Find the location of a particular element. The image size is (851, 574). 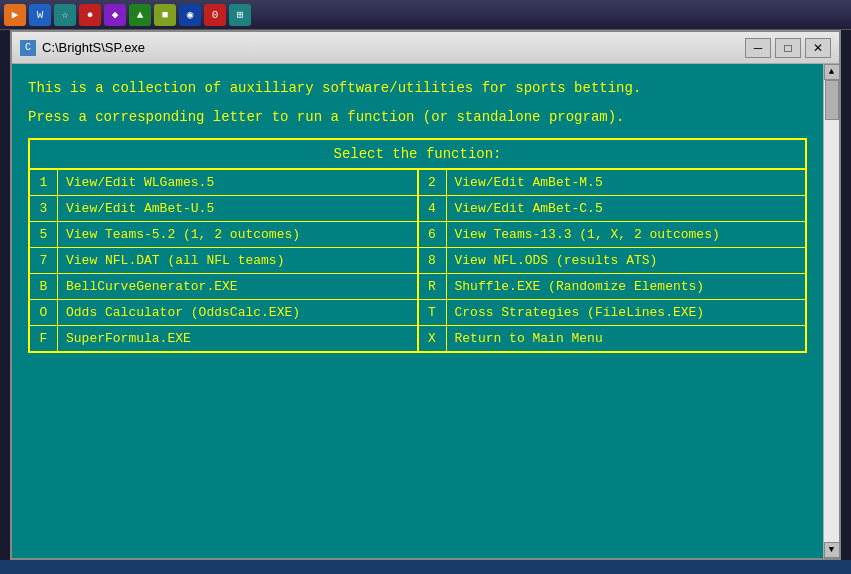

cell-value-8: View NFL.ODS (results ATS) is located at coordinates (626, 260).